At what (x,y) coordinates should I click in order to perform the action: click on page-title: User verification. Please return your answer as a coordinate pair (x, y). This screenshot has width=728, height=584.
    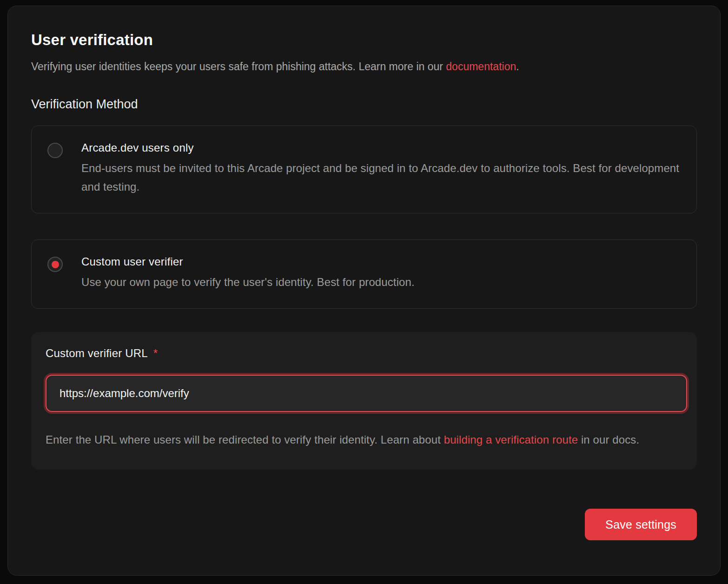
    Looking at the image, I should click on (364, 40).